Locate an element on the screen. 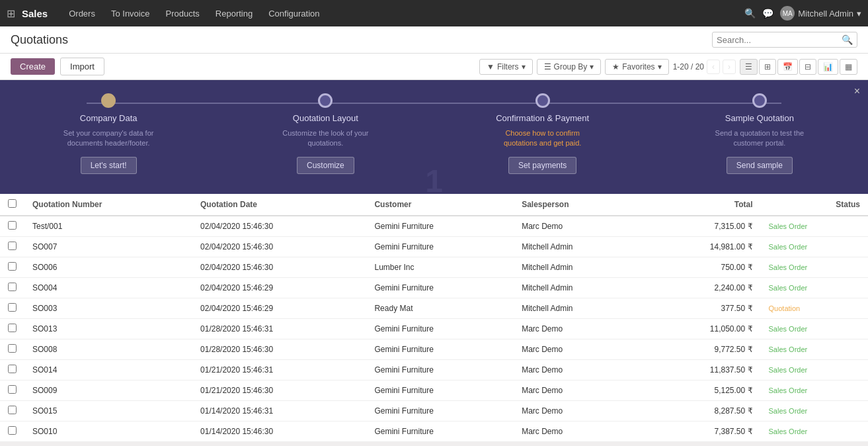  step-3-button: Set payments is located at coordinates (542, 165).